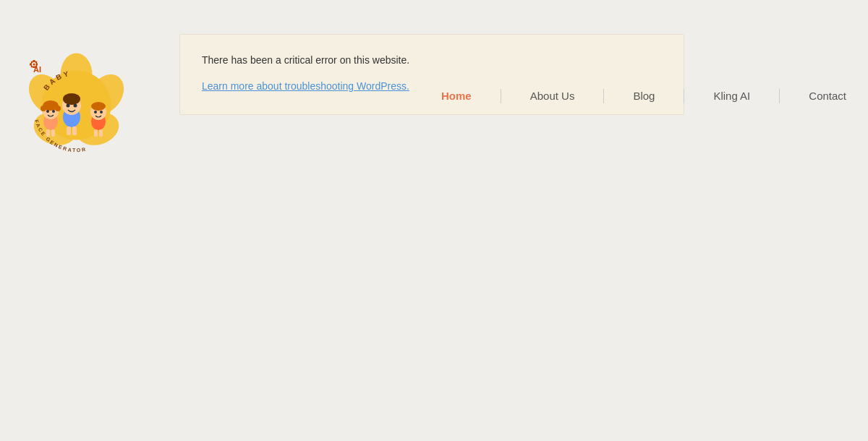 The height and width of the screenshot is (441, 868). What do you see at coordinates (644, 95) in the screenshot?
I see `nav-item-blog: Blog` at bounding box center [644, 95].